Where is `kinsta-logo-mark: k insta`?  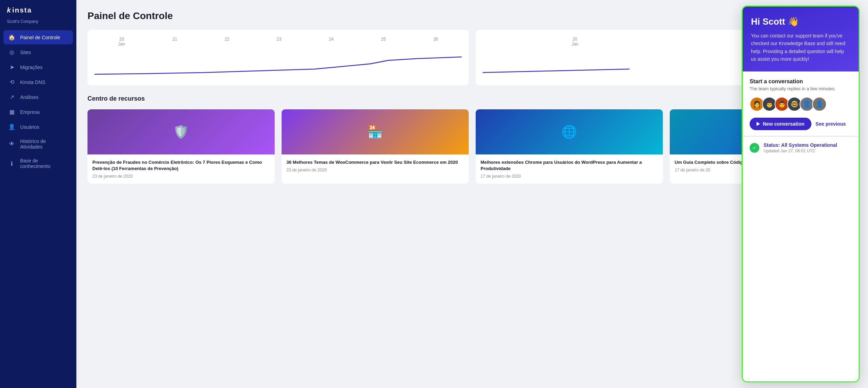 kinsta-logo-mark: k insta is located at coordinates (38, 10).